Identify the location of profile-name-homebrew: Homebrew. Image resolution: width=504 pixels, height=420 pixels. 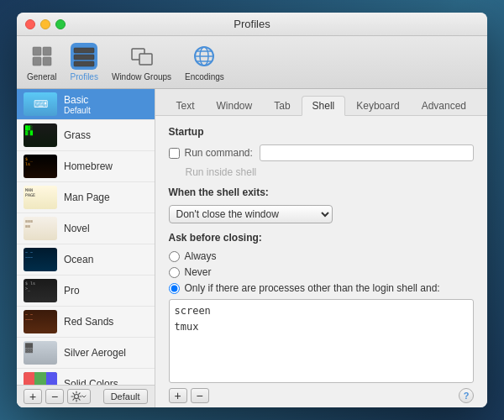
(106, 166).